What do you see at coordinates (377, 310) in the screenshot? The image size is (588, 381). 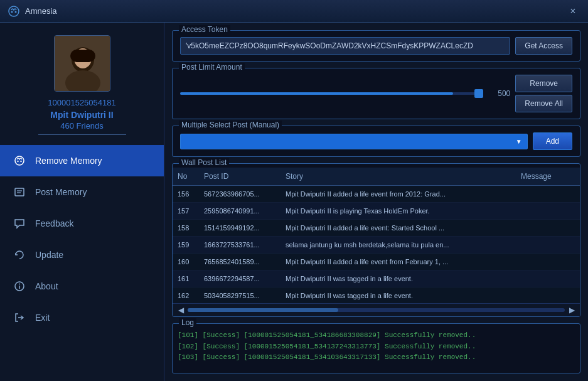 I see `h-scroll-track` at bounding box center [377, 310].